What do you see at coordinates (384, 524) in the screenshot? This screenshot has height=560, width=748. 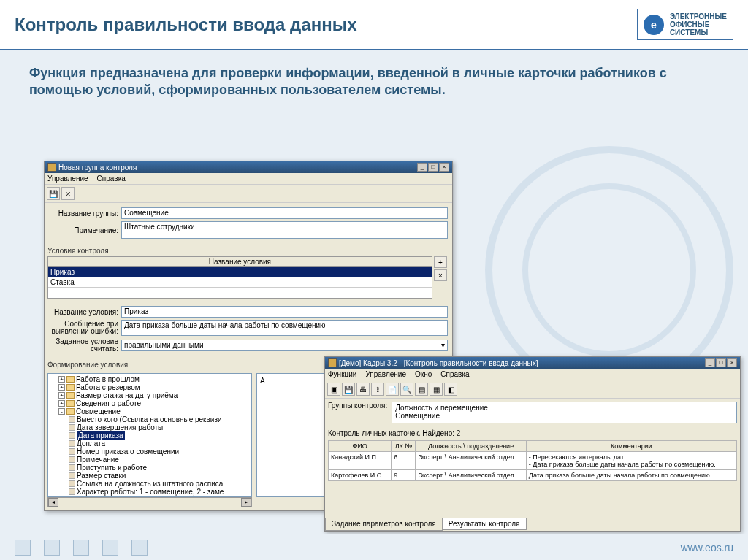 I see `tab-params: Задание параметров контроля` at bounding box center [384, 524].